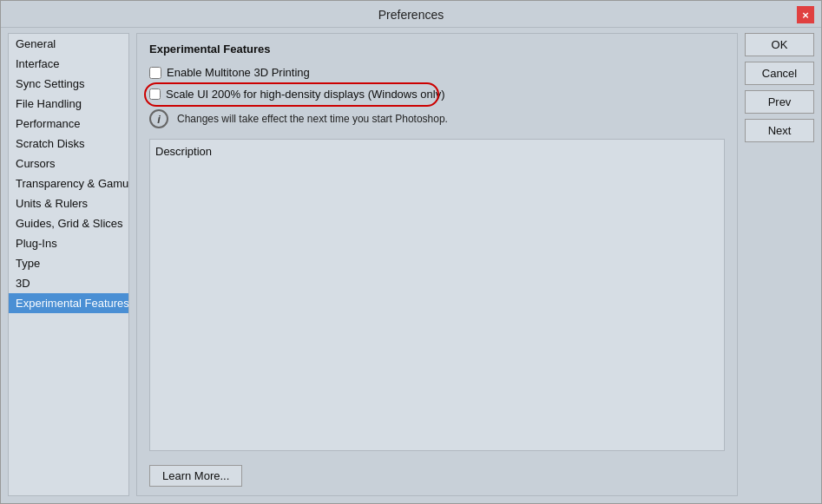  Describe the element at coordinates (69, 283) in the screenshot. I see `sidebar-item-3d: 3D` at that location.